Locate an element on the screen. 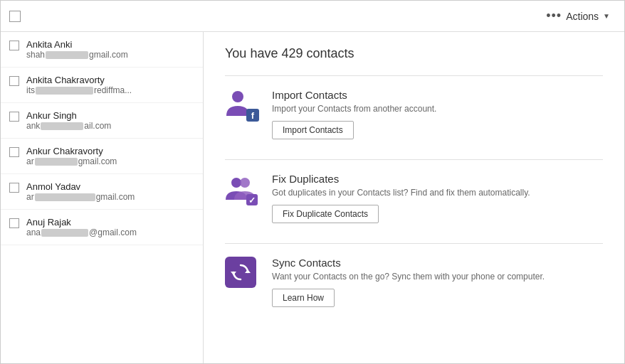 The width and height of the screenshot is (625, 364). contacts-count-heading: You have 429 contacts is located at coordinates (414, 54).